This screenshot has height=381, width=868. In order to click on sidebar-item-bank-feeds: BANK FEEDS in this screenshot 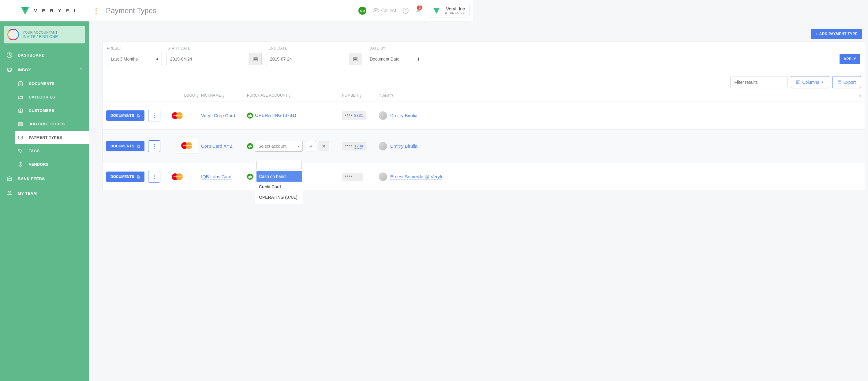, I will do `click(44, 178)`.